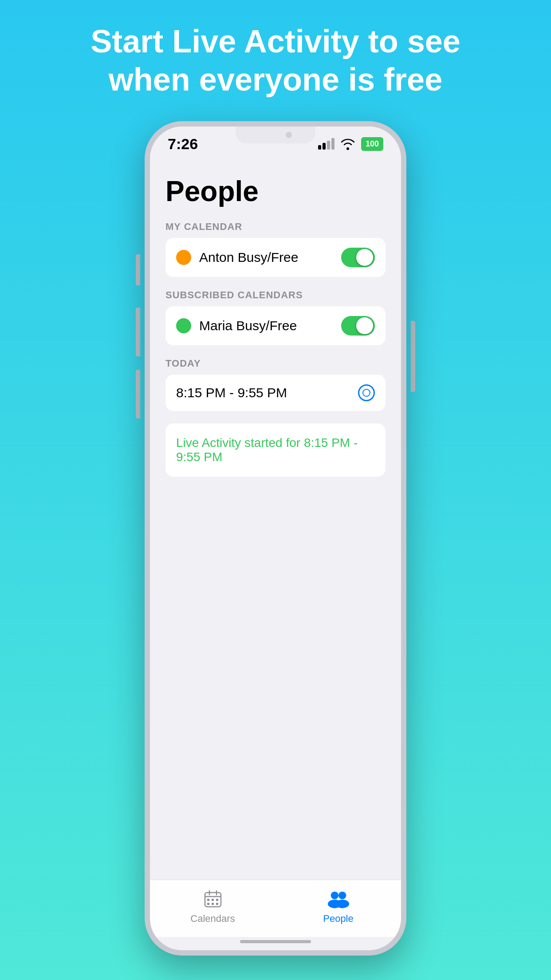 Image resolution: width=551 pixels, height=980 pixels. I want to click on radio-select-icon, so click(366, 393).